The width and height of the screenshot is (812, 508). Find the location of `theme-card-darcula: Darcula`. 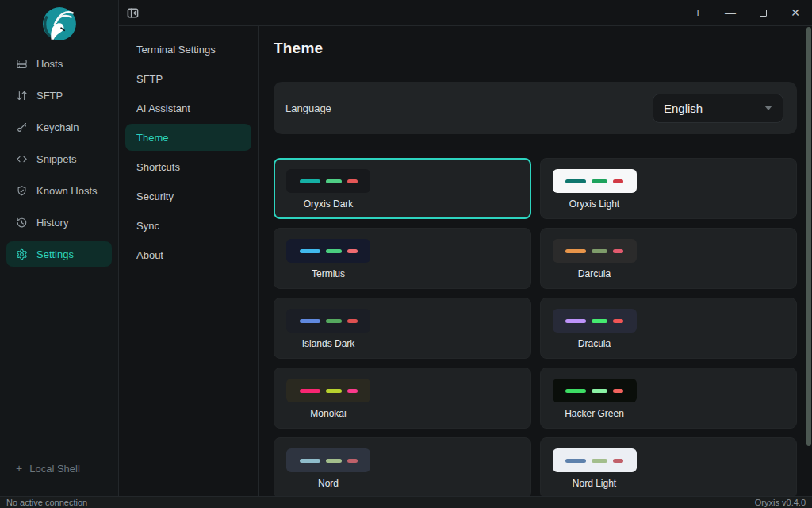

theme-card-darcula: Darcula is located at coordinates (669, 259).